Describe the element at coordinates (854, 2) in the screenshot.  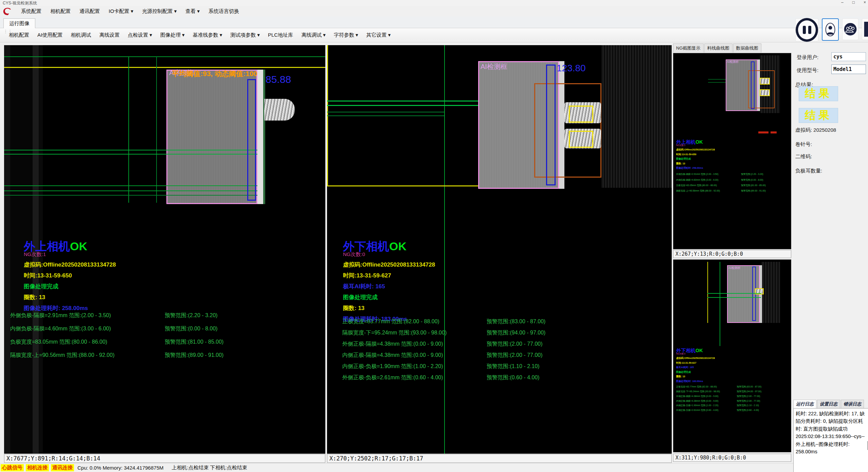
I see `maximize-icon: □` at that location.